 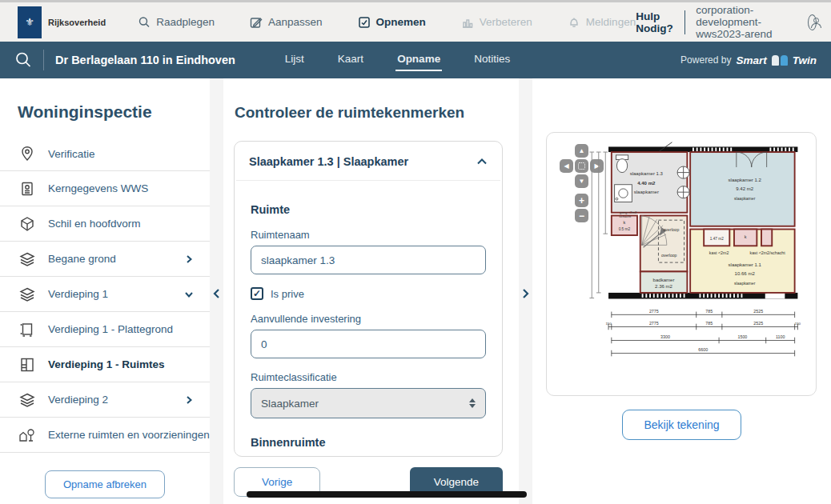 What do you see at coordinates (105, 400) in the screenshot?
I see `sidebar-item-verdieping-2: Verdieping 2` at bounding box center [105, 400].